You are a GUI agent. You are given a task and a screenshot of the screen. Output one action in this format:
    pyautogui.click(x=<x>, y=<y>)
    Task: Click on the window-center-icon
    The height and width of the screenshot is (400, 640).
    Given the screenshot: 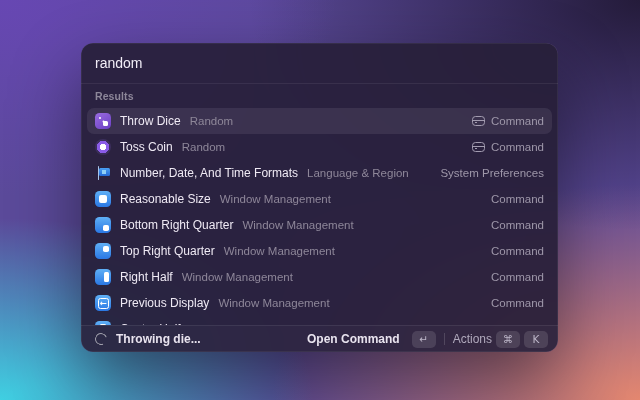 What is the action you would take?
    pyautogui.click(x=103, y=199)
    